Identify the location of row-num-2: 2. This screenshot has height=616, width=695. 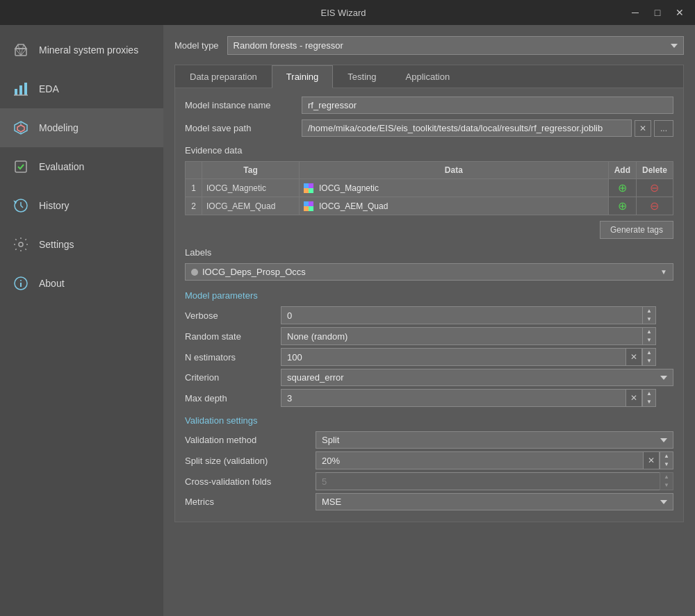
(194, 206).